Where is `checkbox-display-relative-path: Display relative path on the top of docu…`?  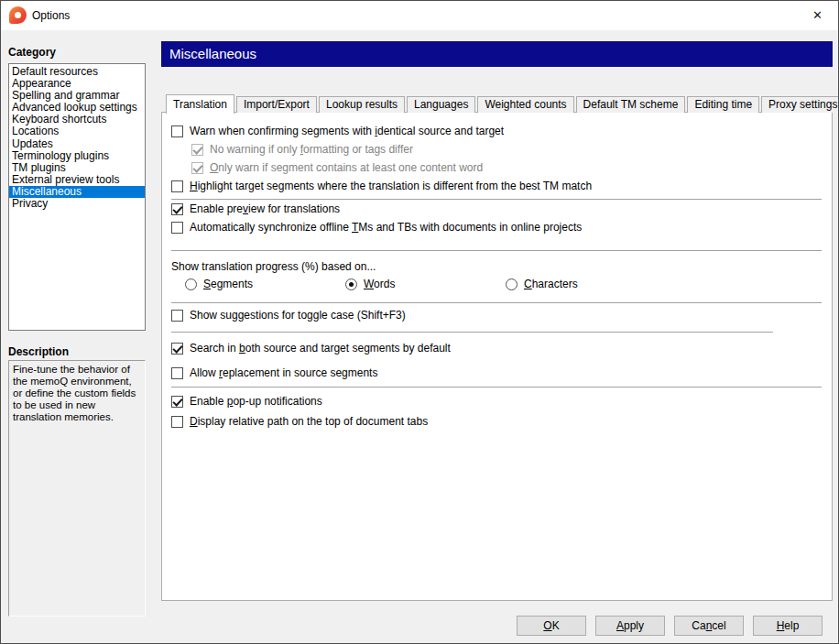 checkbox-display-relative-path: Display relative path on the top of docu… is located at coordinates (502, 421).